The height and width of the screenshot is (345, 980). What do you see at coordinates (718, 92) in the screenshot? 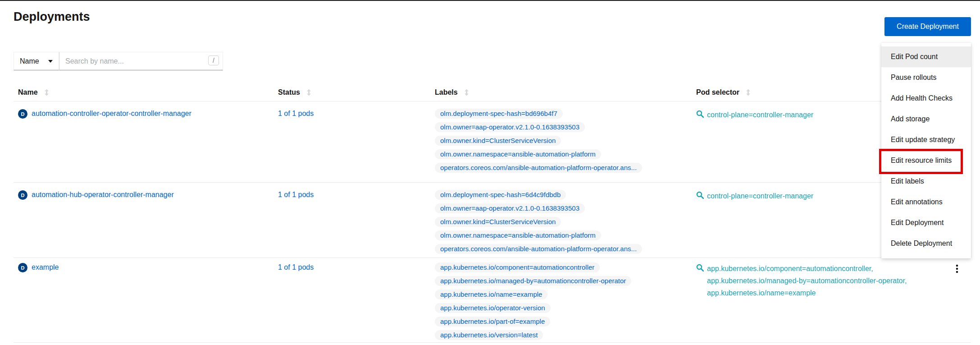
I see `column-header-label: Pod selector` at bounding box center [718, 92].